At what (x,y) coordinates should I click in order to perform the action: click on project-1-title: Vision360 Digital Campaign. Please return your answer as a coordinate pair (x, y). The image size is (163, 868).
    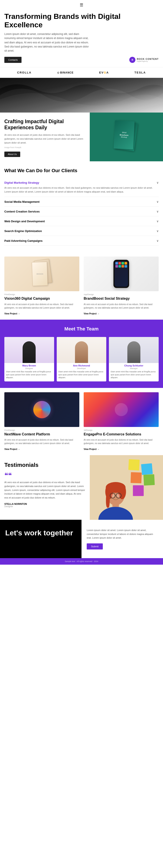
    Looking at the image, I should click on (42, 299).